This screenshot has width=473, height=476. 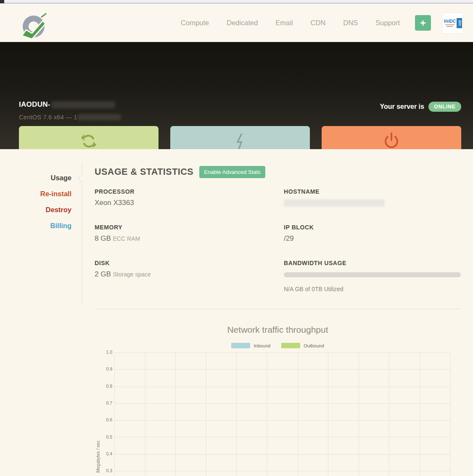 I want to click on hostname-field: HOSTNAME, so click(x=334, y=197).